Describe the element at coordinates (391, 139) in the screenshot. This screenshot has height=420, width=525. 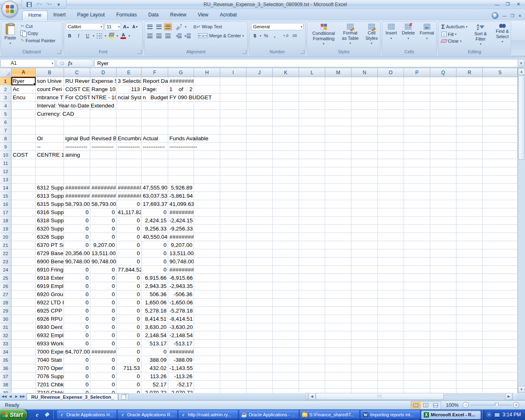
I see `cell-O8` at that location.